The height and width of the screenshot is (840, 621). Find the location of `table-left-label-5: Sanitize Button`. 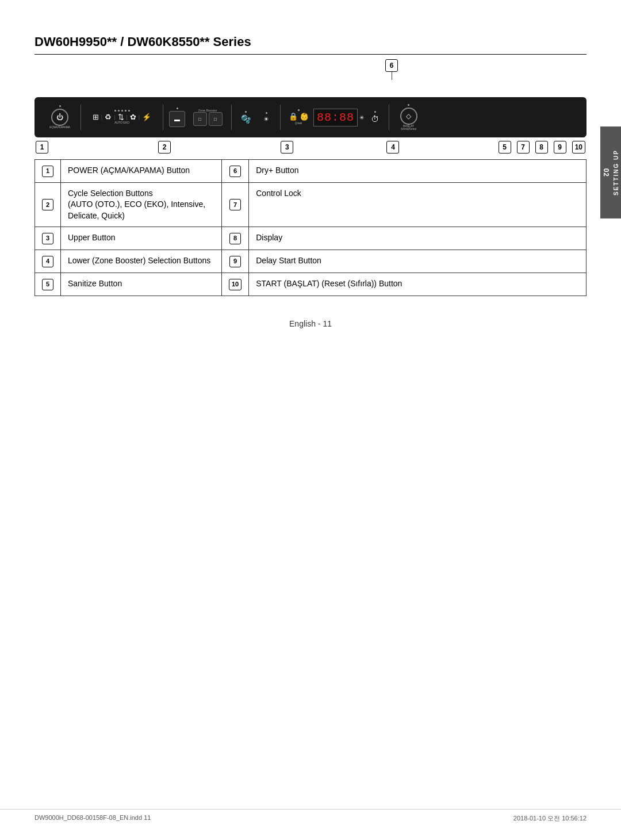

table-left-label-5: Sanitize Button is located at coordinates (141, 284).